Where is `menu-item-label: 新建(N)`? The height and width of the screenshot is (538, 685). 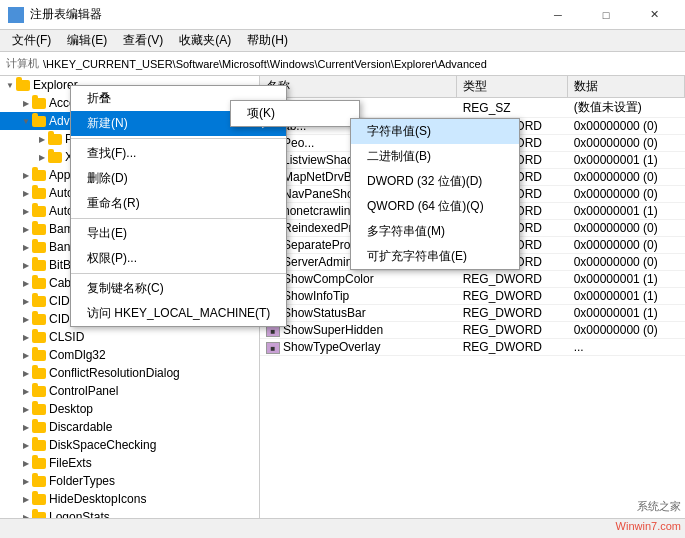
menu-item-label: 新建(N) is located at coordinates (108, 124).